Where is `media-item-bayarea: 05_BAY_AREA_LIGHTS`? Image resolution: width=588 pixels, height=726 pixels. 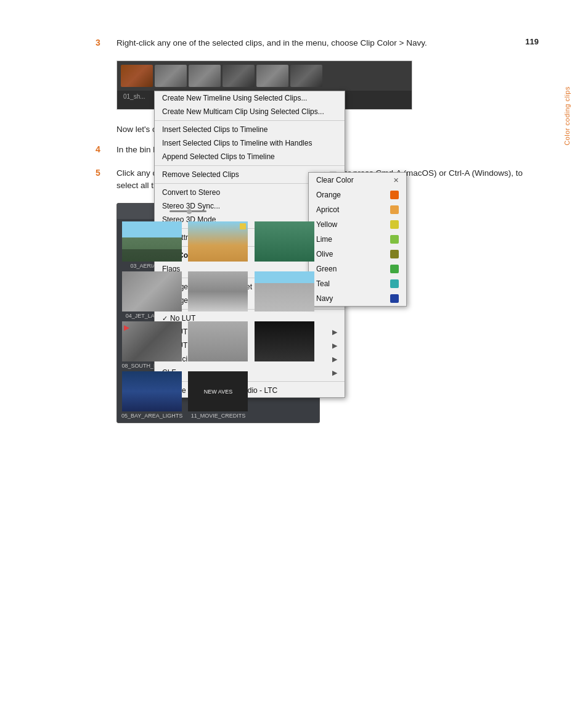 media-item-bayarea: 05_BAY_AREA_LIGHTS is located at coordinates (152, 396).